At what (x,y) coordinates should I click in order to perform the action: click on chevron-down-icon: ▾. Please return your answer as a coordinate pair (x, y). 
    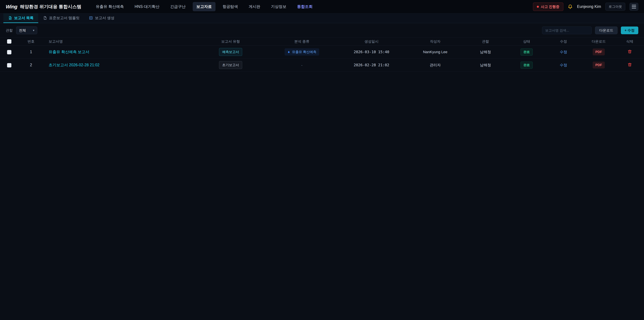
    Looking at the image, I should click on (34, 31).